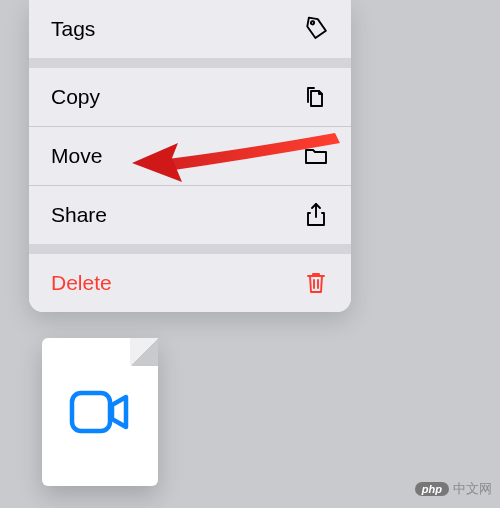  I want to click on menu-label: Tags, so click(73, 29).